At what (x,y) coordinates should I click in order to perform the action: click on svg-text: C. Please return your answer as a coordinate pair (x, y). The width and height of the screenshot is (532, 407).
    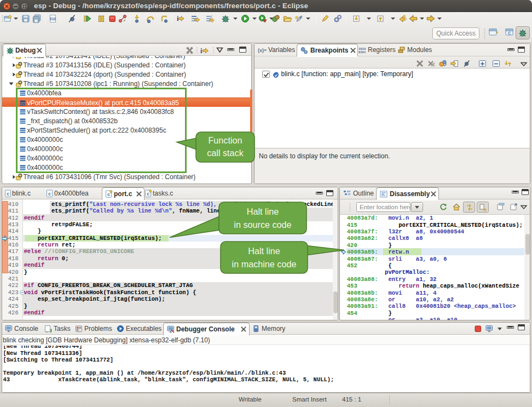
    Looking at the image, I should click on (509, 33).